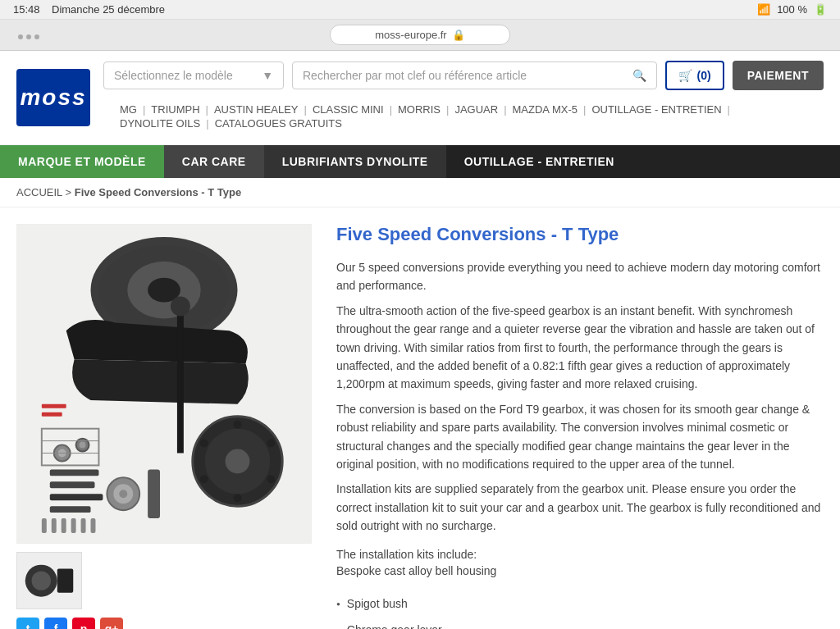 The image size is (840, 629). I want to click on twitter-share-button: t, so click(28, 623).